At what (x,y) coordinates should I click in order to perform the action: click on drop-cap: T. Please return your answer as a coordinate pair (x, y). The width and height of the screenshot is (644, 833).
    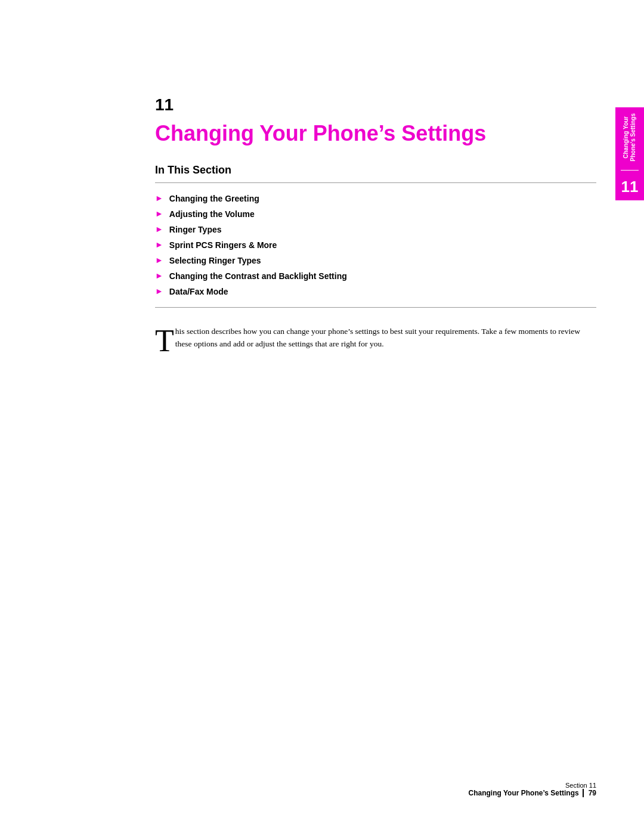
    Looking at the image, I should click on (165, 341).